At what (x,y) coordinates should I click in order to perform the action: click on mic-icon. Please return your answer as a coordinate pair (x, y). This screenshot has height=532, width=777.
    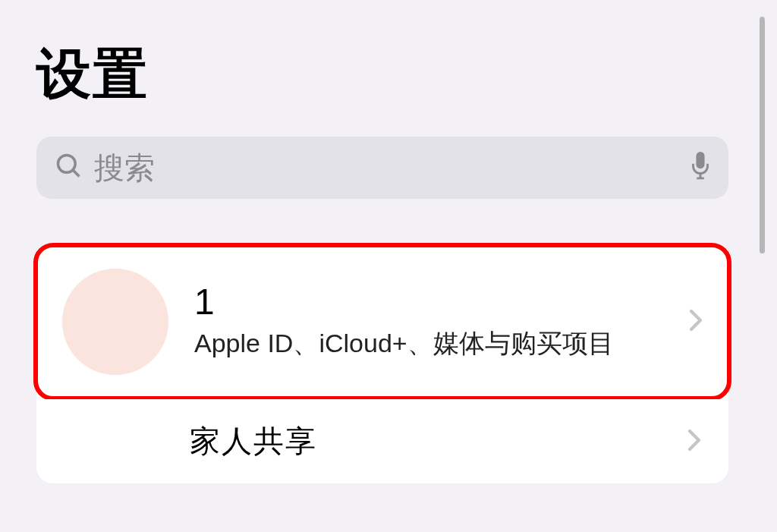
    Looking at the image, I should click on (695, 168).